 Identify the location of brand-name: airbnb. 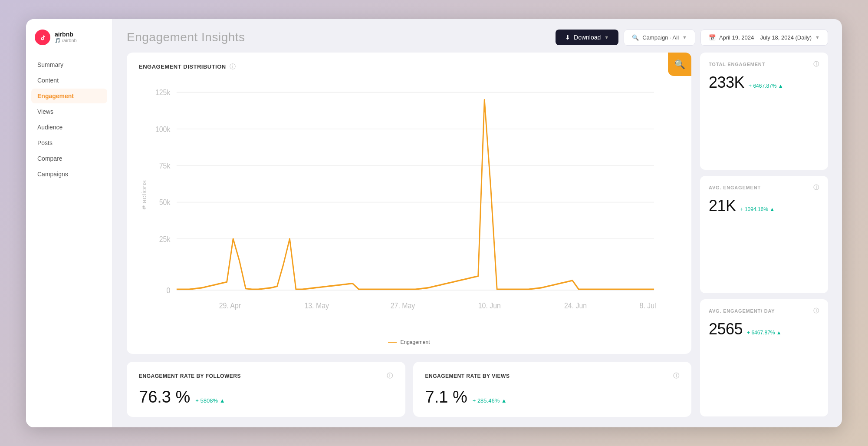
(66, 34).